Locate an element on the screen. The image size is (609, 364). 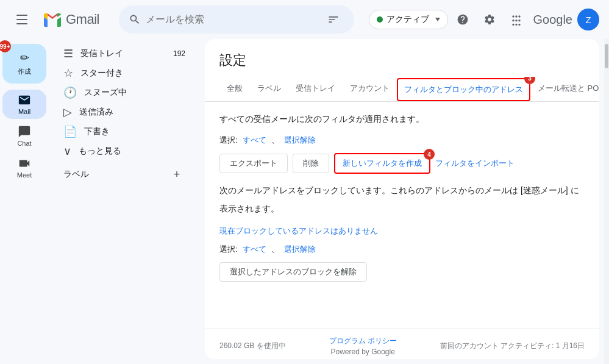
search-bar is located at coordinates (237, 20).